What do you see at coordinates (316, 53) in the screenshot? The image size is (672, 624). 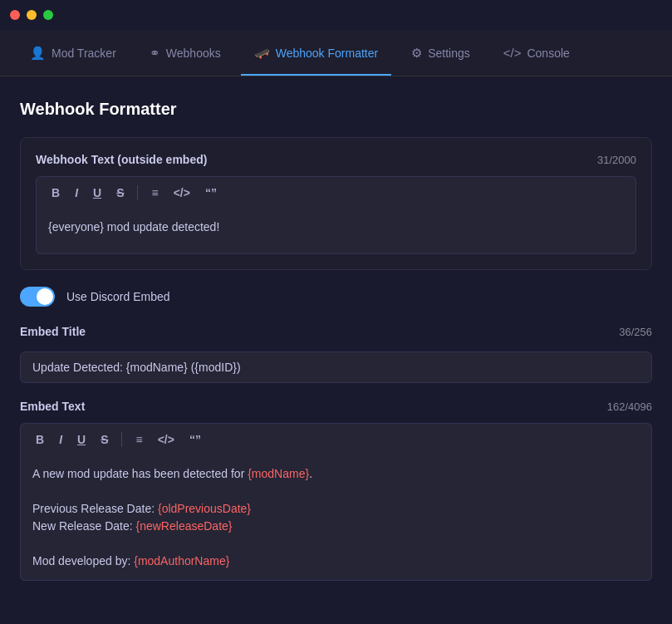 I see `nav-webhook-formatter: 🛹 Webhook Formatter` at bounding box center [316, 53].